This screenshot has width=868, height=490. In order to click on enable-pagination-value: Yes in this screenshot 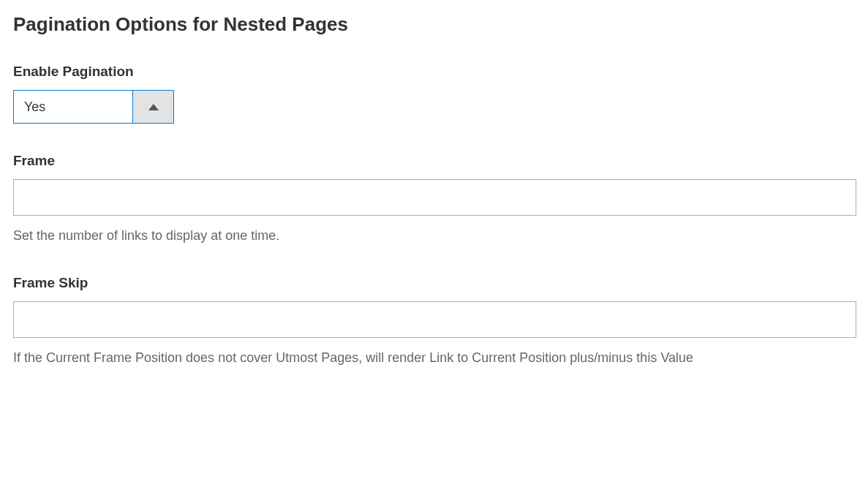, I will do `click(73, 107)`.